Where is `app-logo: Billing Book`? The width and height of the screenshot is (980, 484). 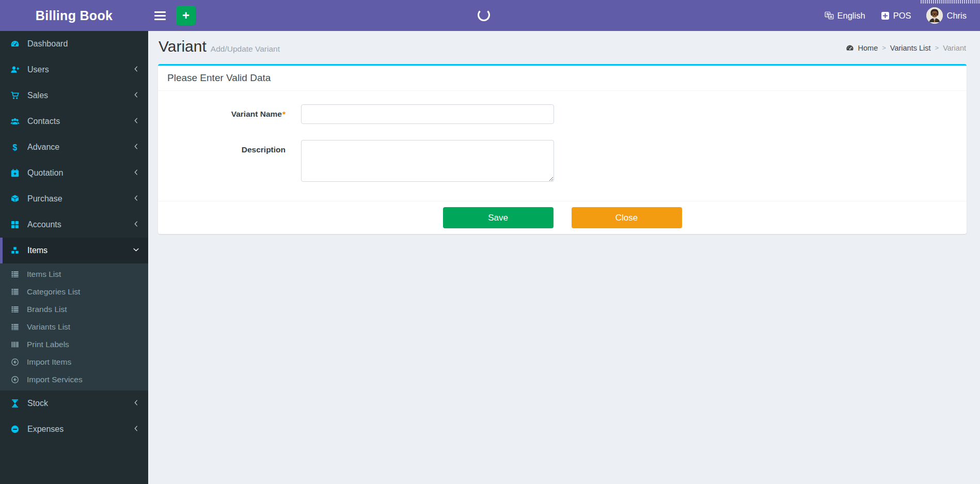
app-logo: Billing Book is located at coordinates (74, 15).